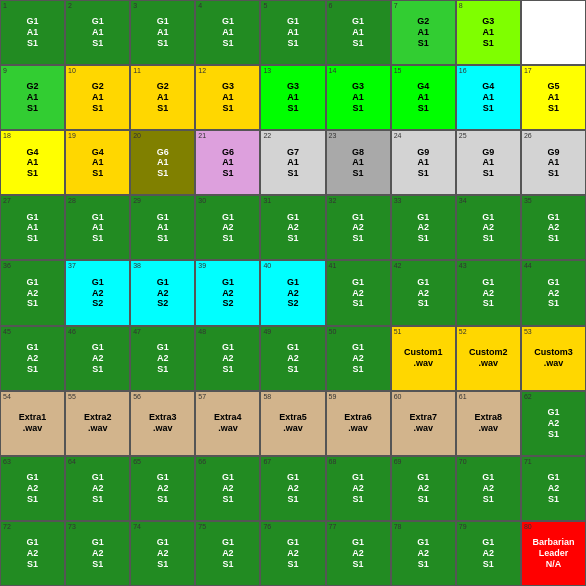 The height and width of the screenshot is (586, 586). What do you see at coordinates (292, 162) in the screenshot?
I see `grid-cell-22: 22G7A1S1` at bounding box center [292, 162].